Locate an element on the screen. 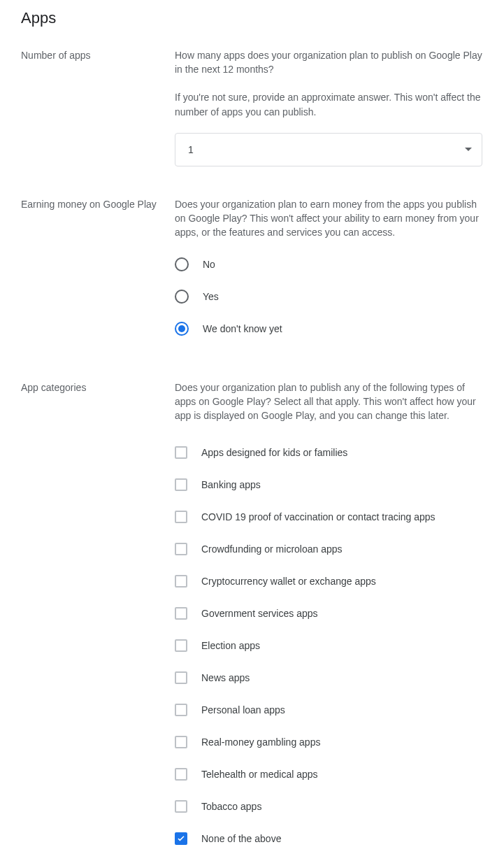 Image resolution: width=504 pixels, height=847 pixels. radio-label: We don't know yet is located at coordinates (243, 329).